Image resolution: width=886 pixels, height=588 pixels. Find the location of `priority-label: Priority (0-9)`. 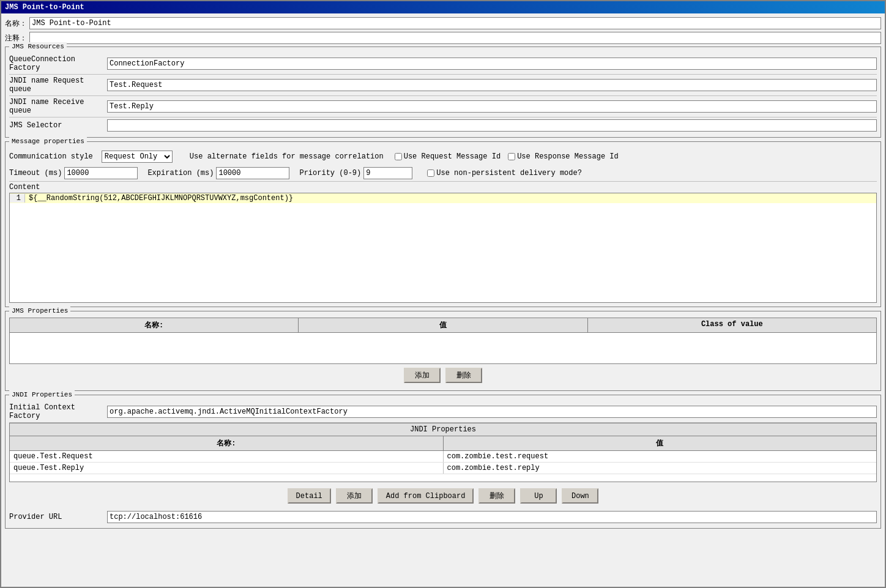

priority-label: Priority (0-9) is located at coordinates (330, 173).